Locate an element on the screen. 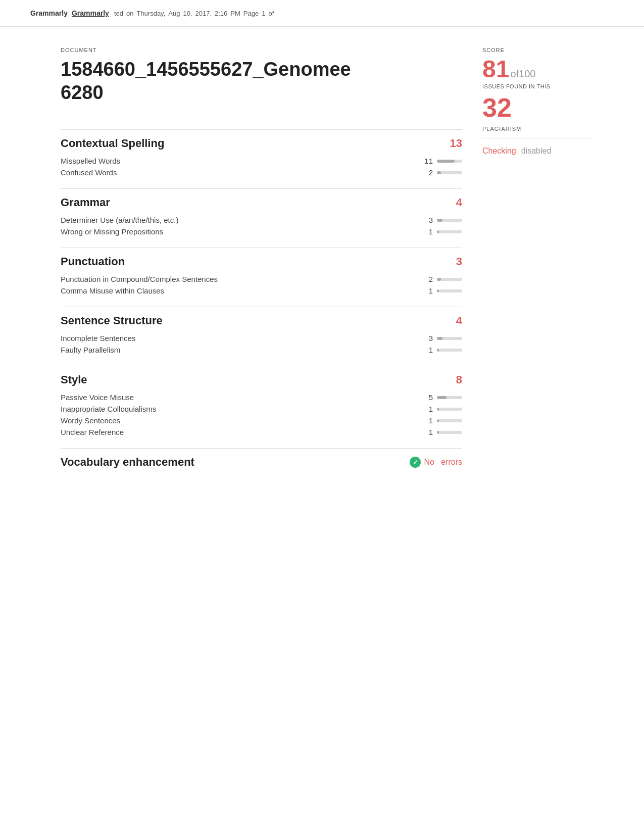 This screenshot has width=644, height=834. category-punctuation: Punctuation 3 Punctuation in Compound/Co… is located at coordinates (262, 272).